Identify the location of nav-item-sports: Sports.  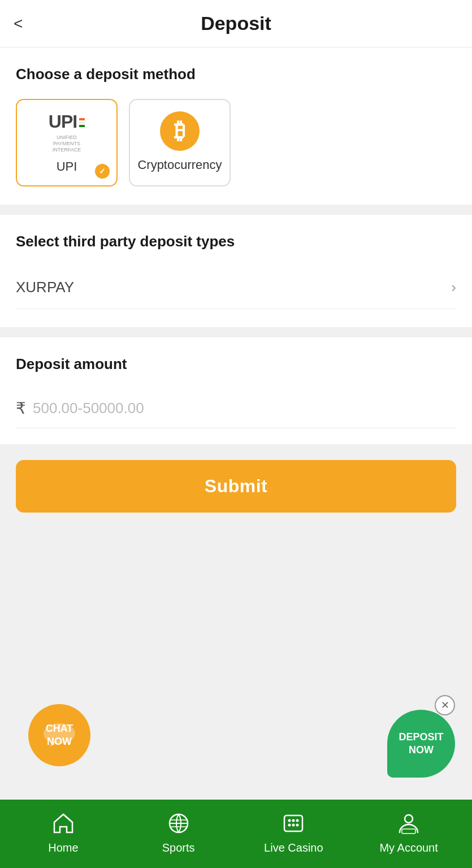
(179, 832).